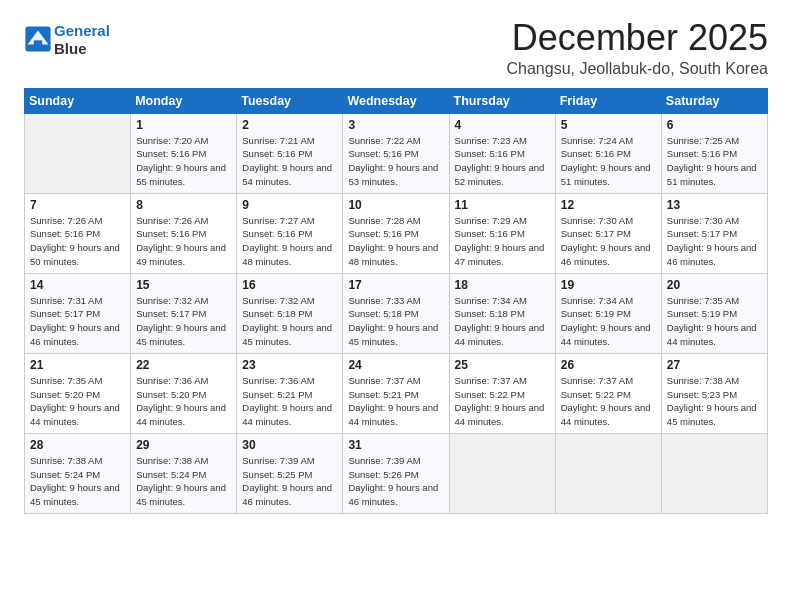  What do you see at coordinates (78, 100) in the screenshot?
I see `header-cell-sunday: Sunday` at bounding box center [78, 100].